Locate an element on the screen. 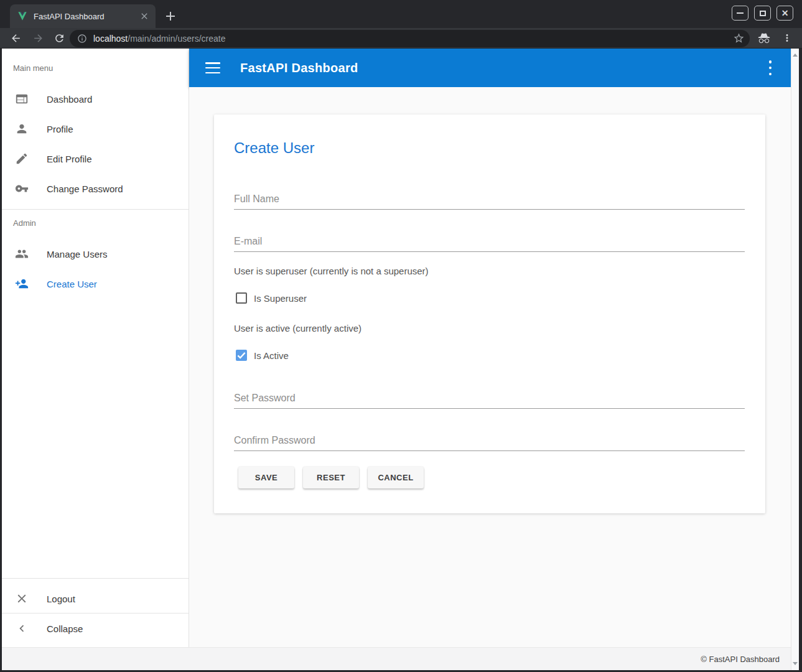  close-x-icon is located at coordinates (22, 599).